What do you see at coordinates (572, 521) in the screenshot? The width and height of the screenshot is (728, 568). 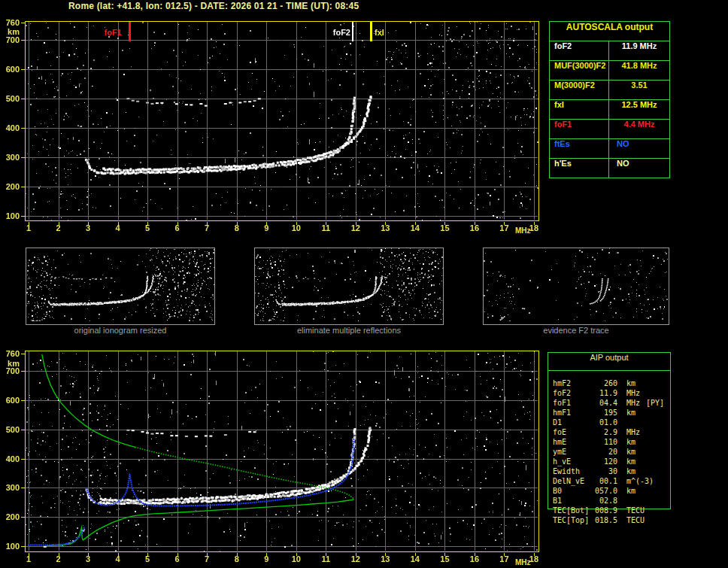 I see `aip-param-label: TEC[Top]` at bounding box center [572, 521].